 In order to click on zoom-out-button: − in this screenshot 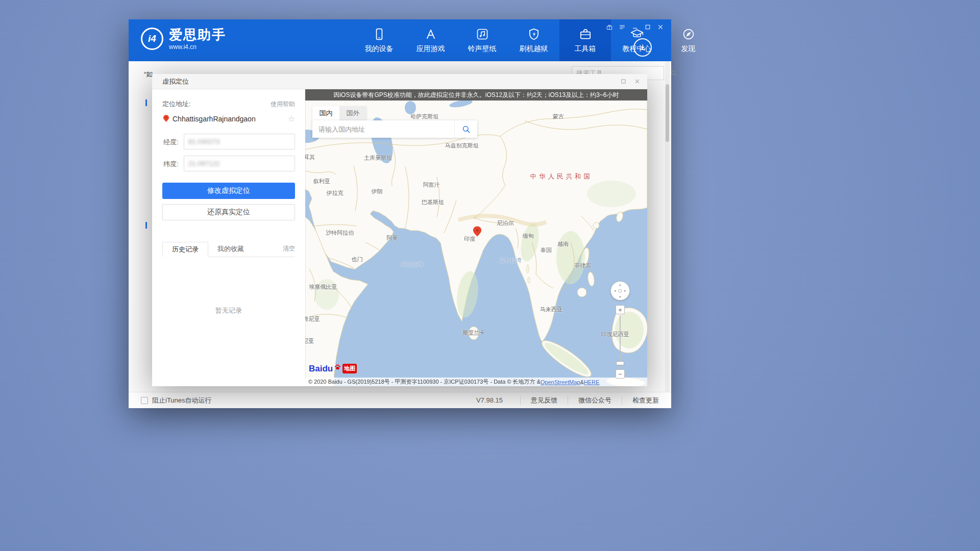, I will do `click(620, 374)`.